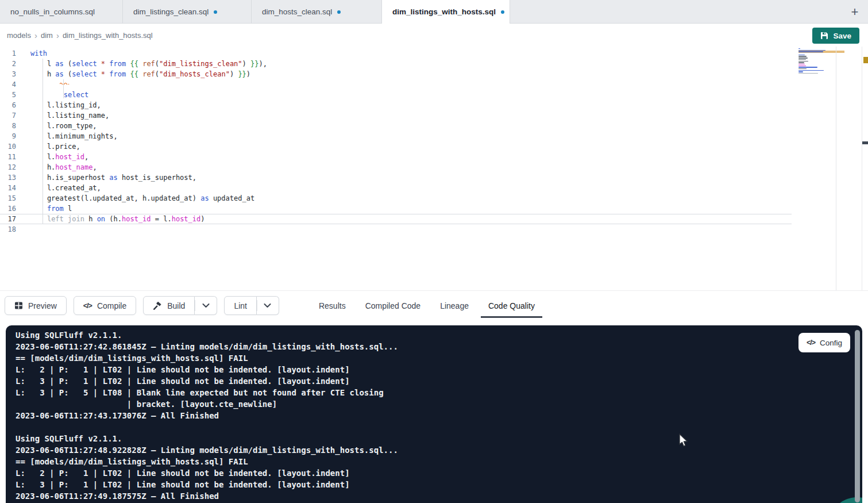 The width and height of the screenshot is (868, 503). Describe the element at coordinates (207, 496) in the screenshot. I see `terminal-line: 2023-06-06T11:27:49.187575Z — All Finish…` at that location.